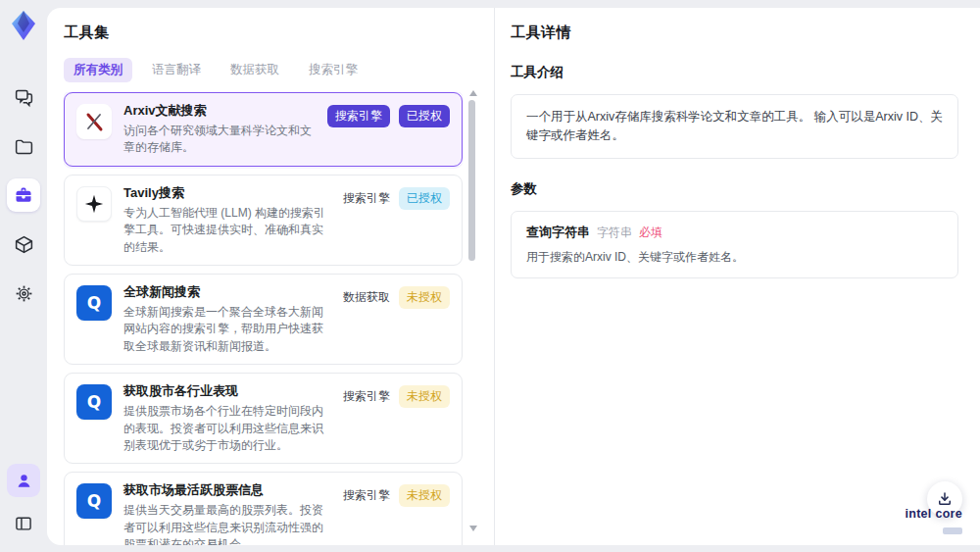 This screenshot has width=980, height=552. I want to click on params-heading: 参数, so click(735, 189).